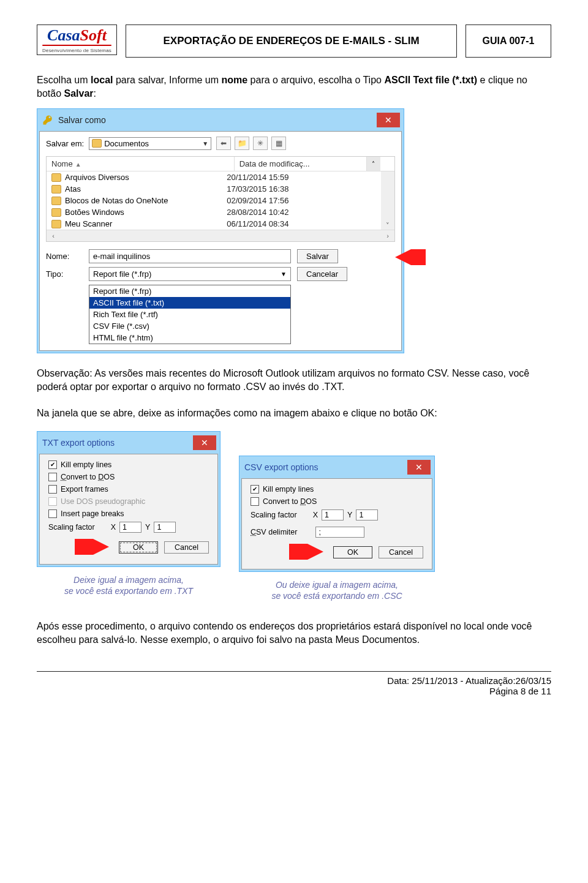 This screenshot has width=588, height=883. Describe the element at coordinates (65, 143) in the screenshot. I see `salvar-em-label: Salvar em:` at that location.